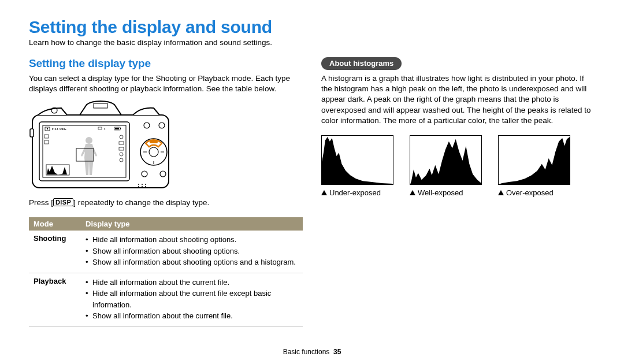 Image resolution: width=624 pixels, height=364 pixels. I want to click on camera-illustration: F 3.1 1/30s 1, so click(101, 146).